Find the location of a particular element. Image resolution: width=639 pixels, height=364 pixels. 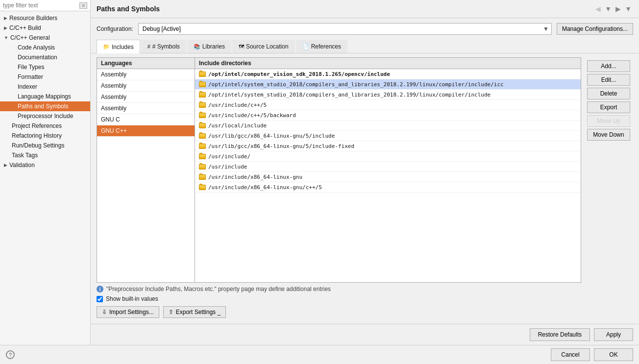

edit-button: Edit... is located at coordinates (609, 80).